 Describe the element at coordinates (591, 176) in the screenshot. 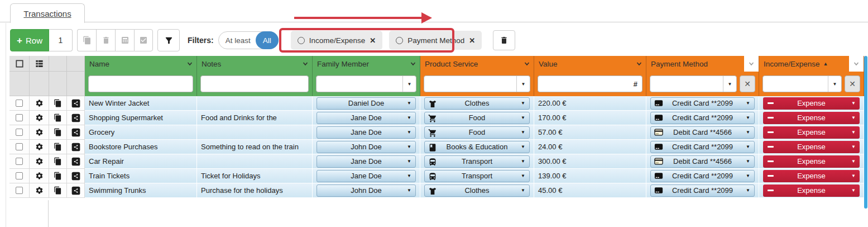

I see `value-cell: 139.00 €` at that location.